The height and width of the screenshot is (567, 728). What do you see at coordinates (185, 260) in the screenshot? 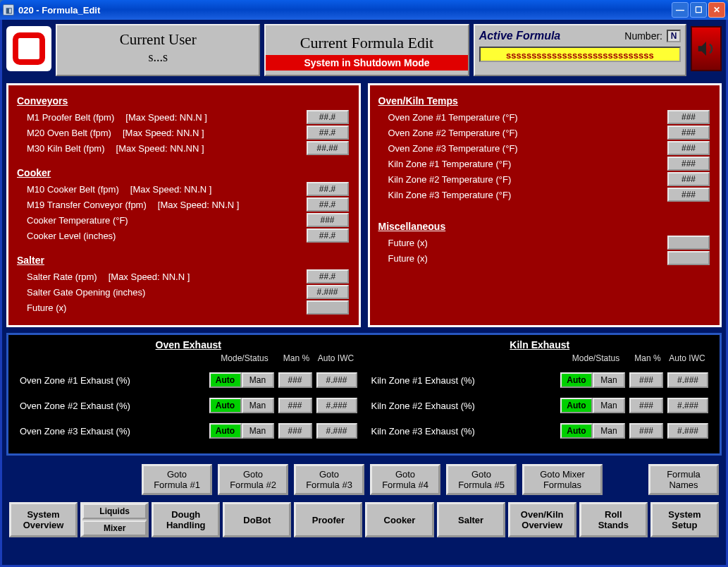
I see `salter-heading: Salter` at bounding box center [185, 260].